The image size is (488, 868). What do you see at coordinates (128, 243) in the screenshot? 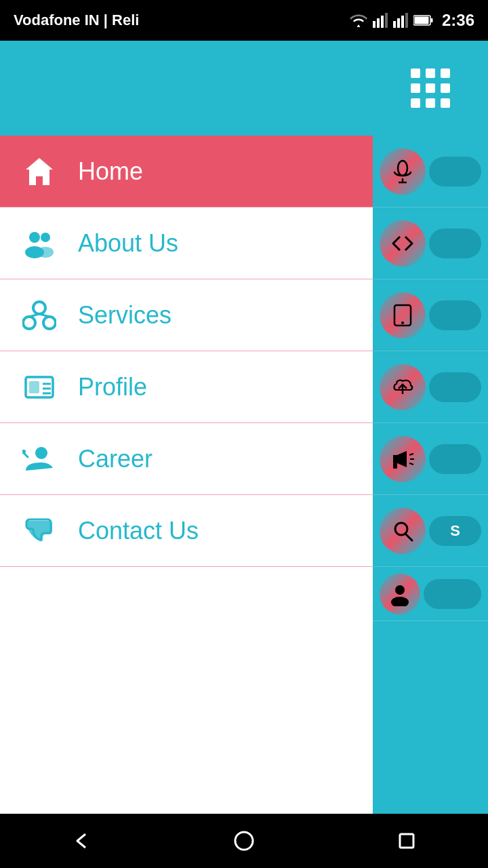
I see `nav-label-about: About Us` at bounding box center [128, 243].